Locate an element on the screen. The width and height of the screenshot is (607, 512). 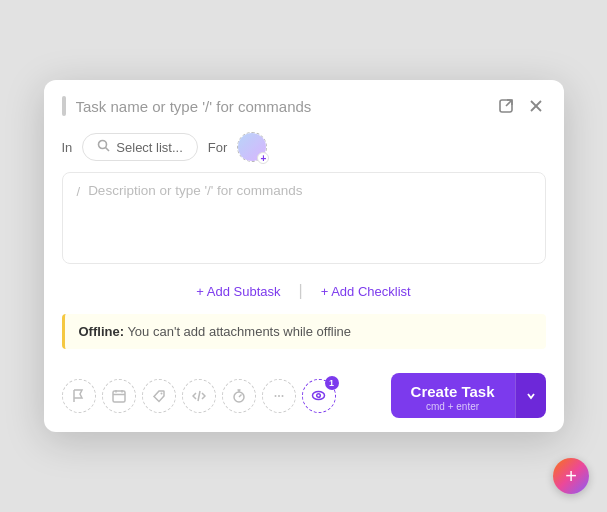
meta-row: In Select list... For + is located at coordinates (304, 149).